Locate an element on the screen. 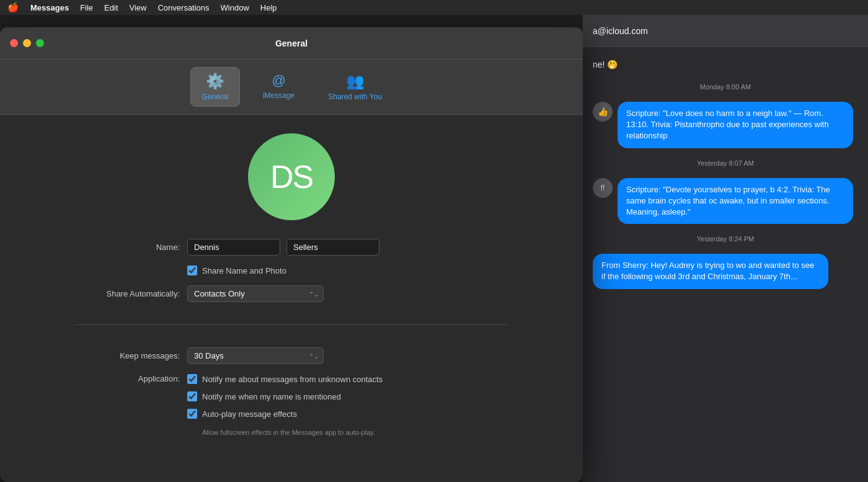 This screenshot has height=482, width=868. tab-imessage-label: iMessage is located at coordinates (279, 96).